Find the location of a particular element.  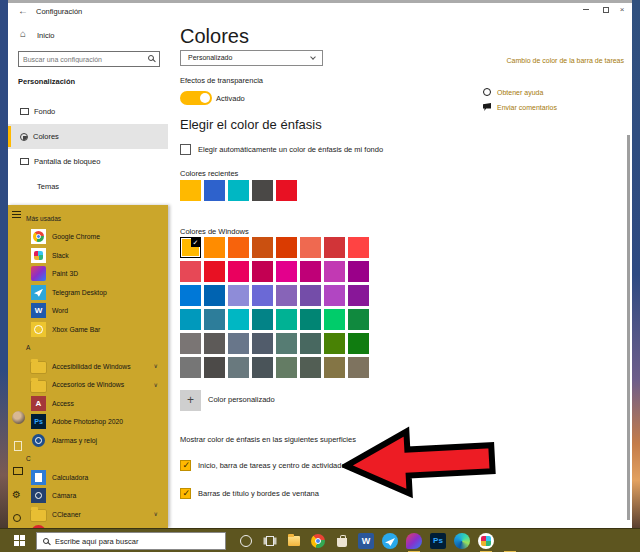

start-button is located at coordinates (20, 540).